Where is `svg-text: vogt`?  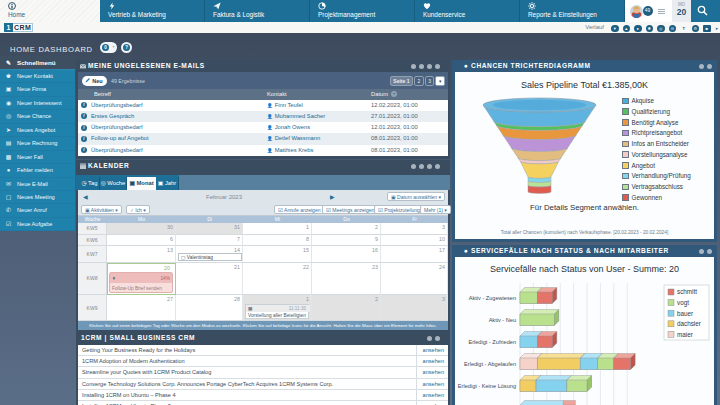 svg-text: vogt is located at coordinates (683, 303).